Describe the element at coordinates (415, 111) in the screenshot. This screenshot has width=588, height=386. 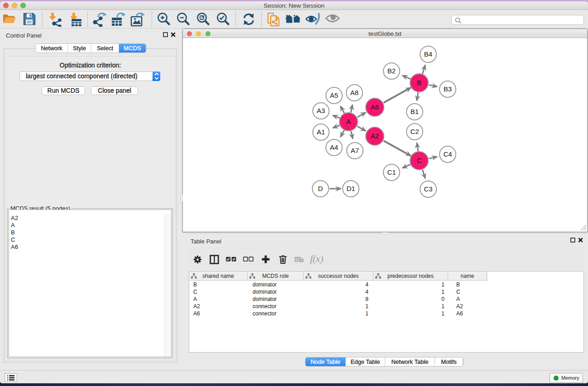
I see `svg-text: B1` at that location.